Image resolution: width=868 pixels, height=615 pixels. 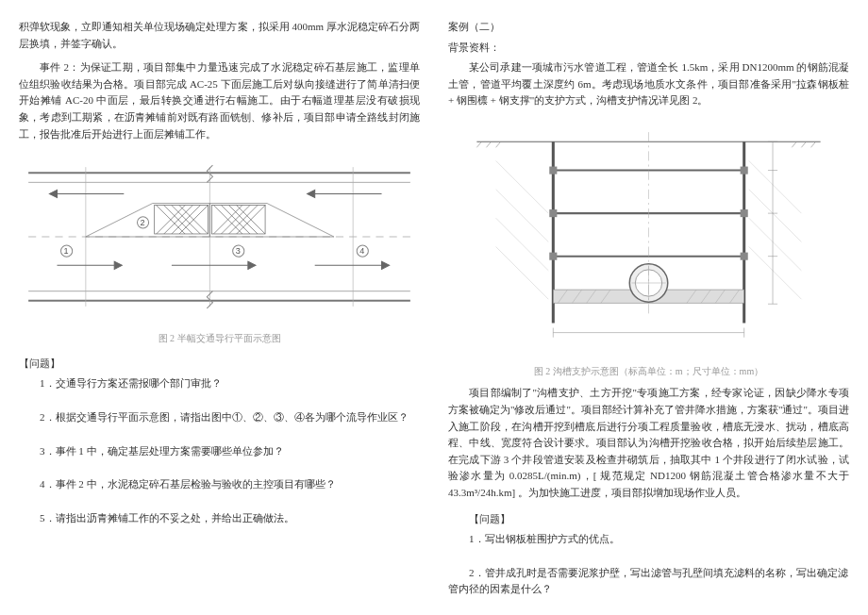 What do you see at coordinates (219, 418) in the screenshot?
I see `left-q2: 2．根据交通导行平面示意图，请指出图中①、②、③、④各为哪个流导作业区？` at bounding box center [219, 418].